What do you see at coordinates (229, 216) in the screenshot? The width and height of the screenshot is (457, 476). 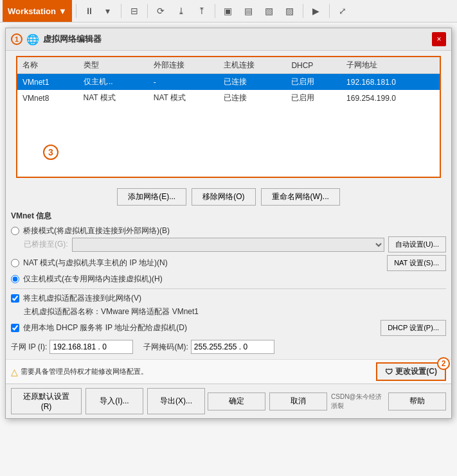 I see `info-section-title: VMnet 信息` at bounding box center [229, 216].